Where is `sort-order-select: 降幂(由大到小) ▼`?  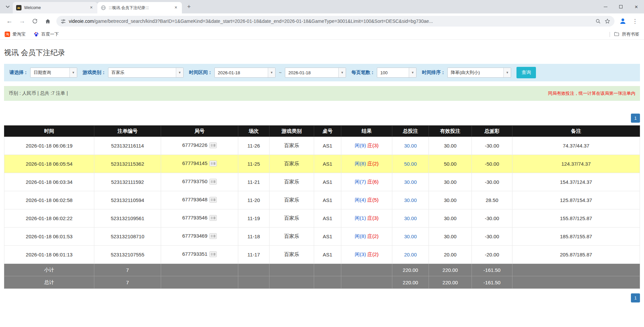
sort-order-select: 降幂(由大到小) ▼ is located at coordinates (479, 73).